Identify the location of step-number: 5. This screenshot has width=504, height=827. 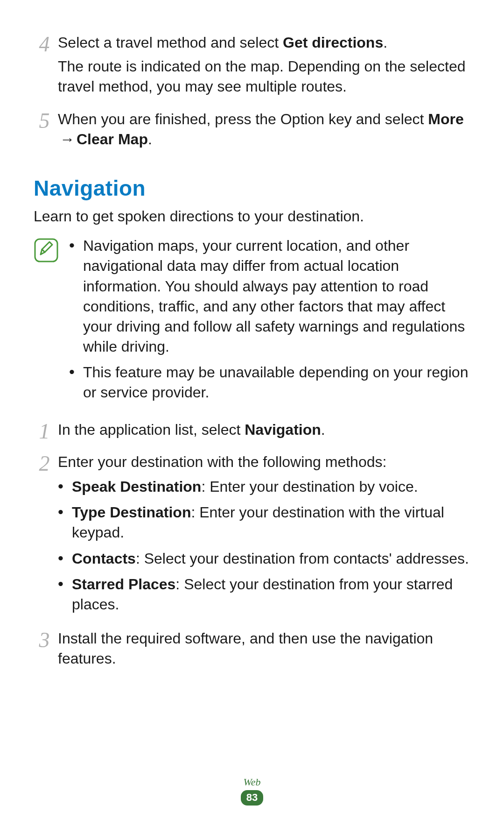
(44, 120).